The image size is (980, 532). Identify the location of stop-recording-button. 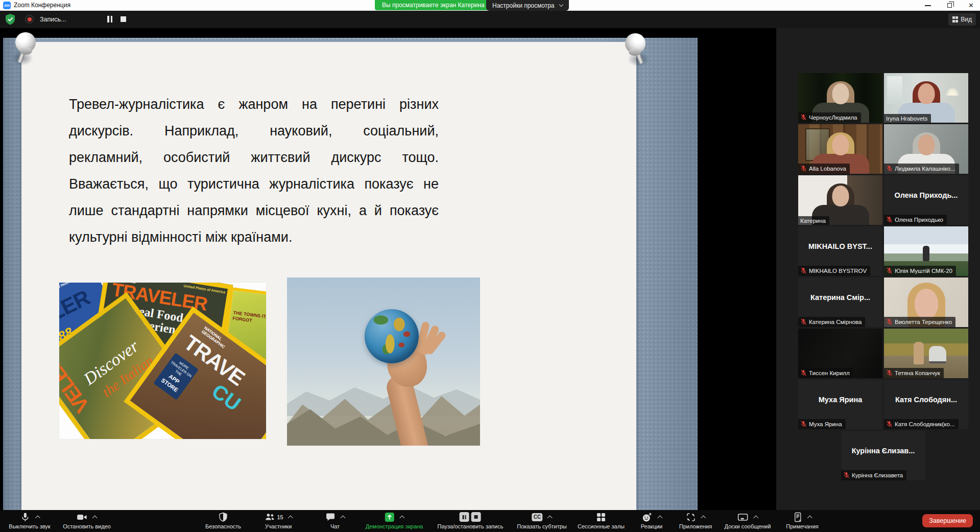
(124, 19).